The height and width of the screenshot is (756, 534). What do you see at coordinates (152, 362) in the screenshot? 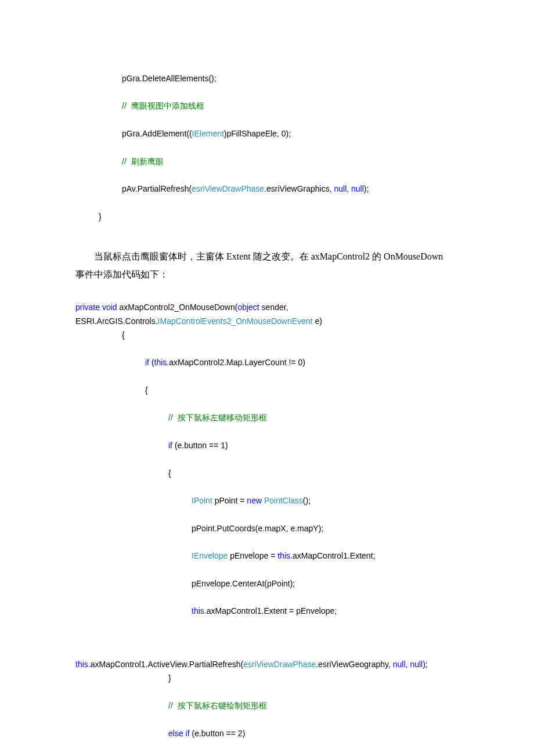
I see `code-text: (` at bounding box center [152, 362].